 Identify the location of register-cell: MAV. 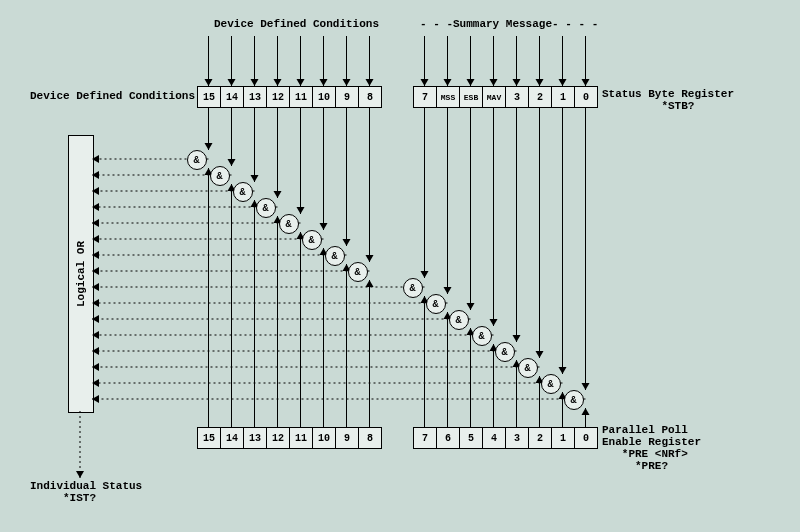
(494, 97).